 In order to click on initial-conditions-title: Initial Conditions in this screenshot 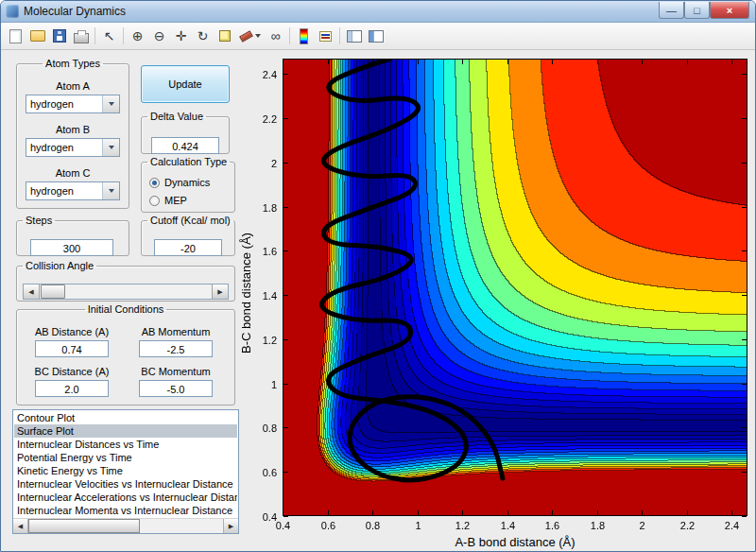, I will do `click(127, 309)`.